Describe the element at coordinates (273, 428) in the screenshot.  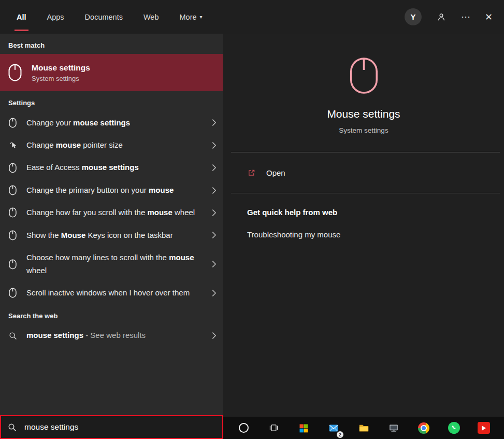
I see `taskbar-task-view-button` at that location.